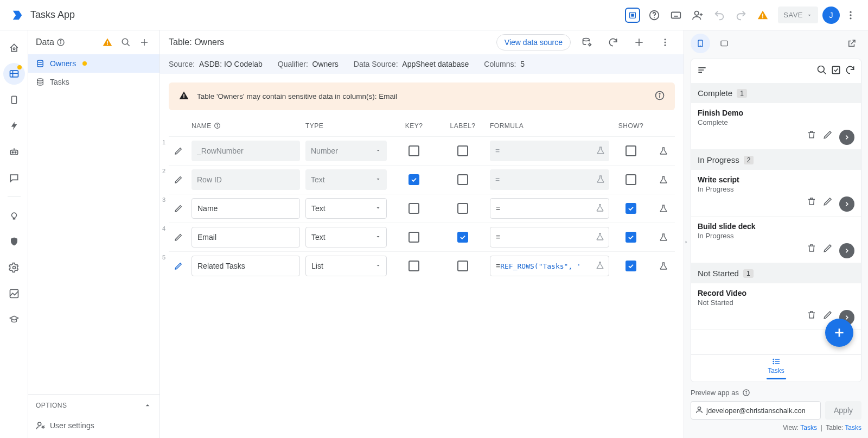 The height and width of the screenshot is (438, 868). I want to click on task-card: Write script In Progress, so click(776, 193).